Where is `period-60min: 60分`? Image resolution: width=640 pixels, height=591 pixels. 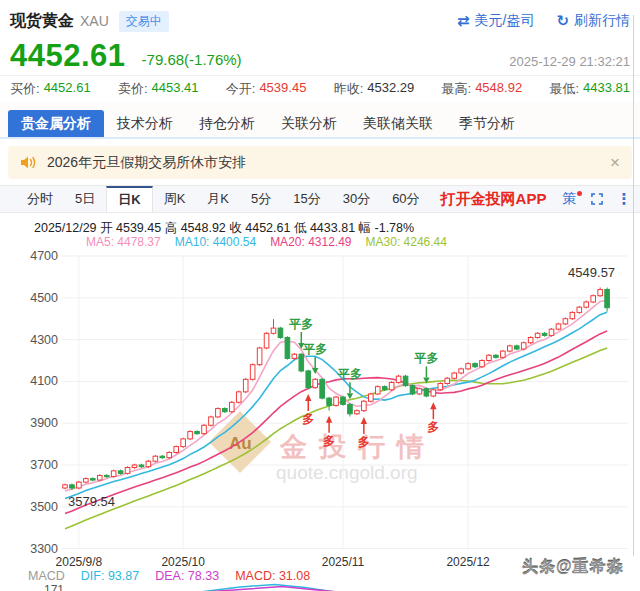
period-60min: 60分 is located at coordinates (406, 199).